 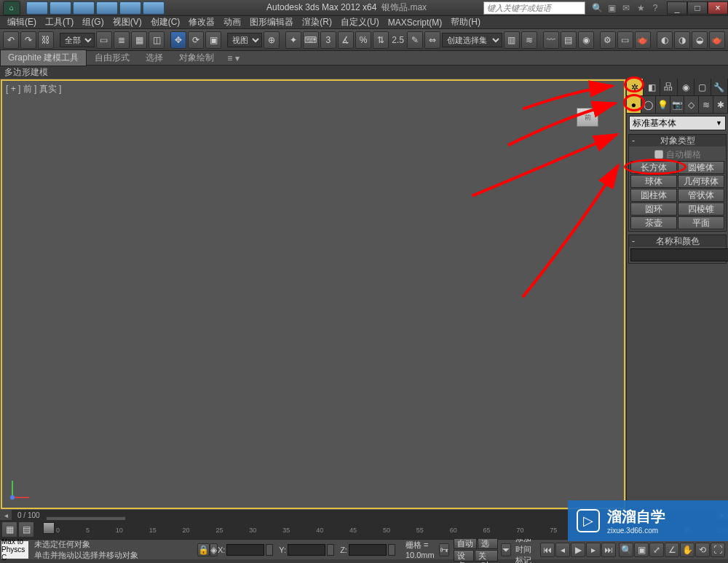 I want to click on primitive-cone-button: 圆锥体, so click(x=701, y=168).